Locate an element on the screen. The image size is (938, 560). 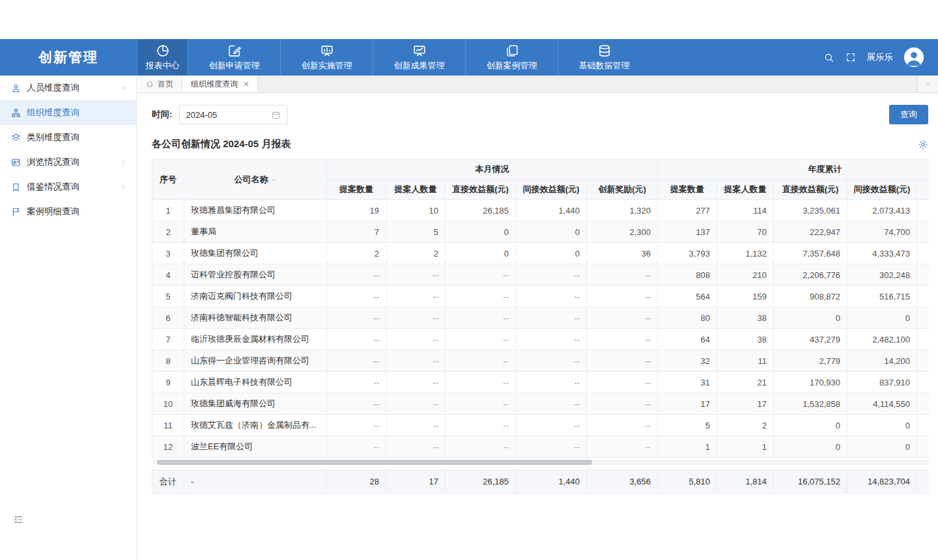
table-row: 1玫德雅昌集团有限公司191026,1851,4401,3202771143,2… is located at coordinates (541, 211).